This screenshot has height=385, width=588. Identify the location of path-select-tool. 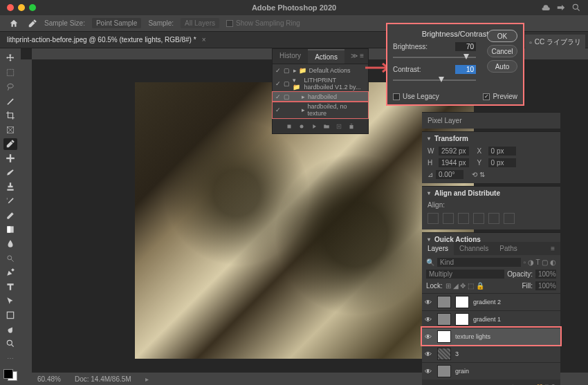
(10, 301).